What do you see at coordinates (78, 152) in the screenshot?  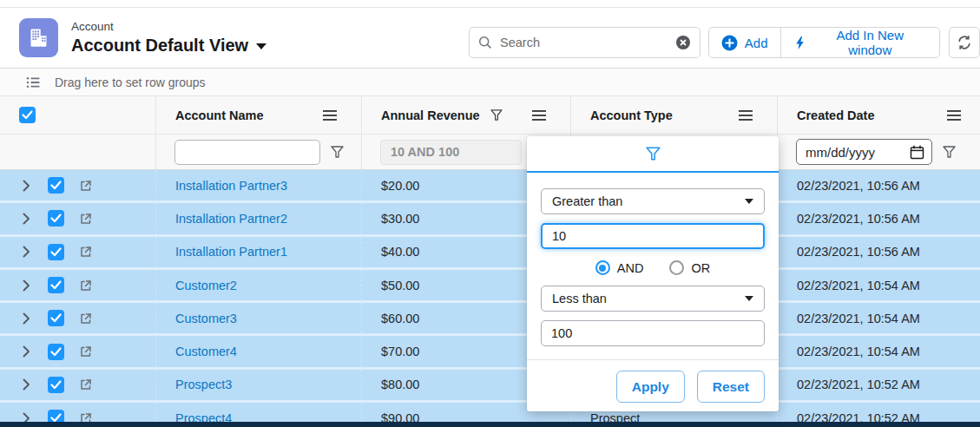 I see `filter-cell-controls` at bounding box center [78, 152].